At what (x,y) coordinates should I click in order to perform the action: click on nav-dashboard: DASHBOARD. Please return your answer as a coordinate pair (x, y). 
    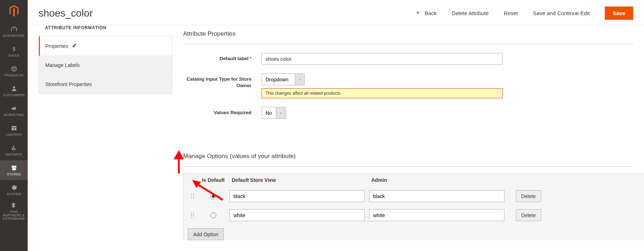
    Looking at the image, I should click on (14, 32).